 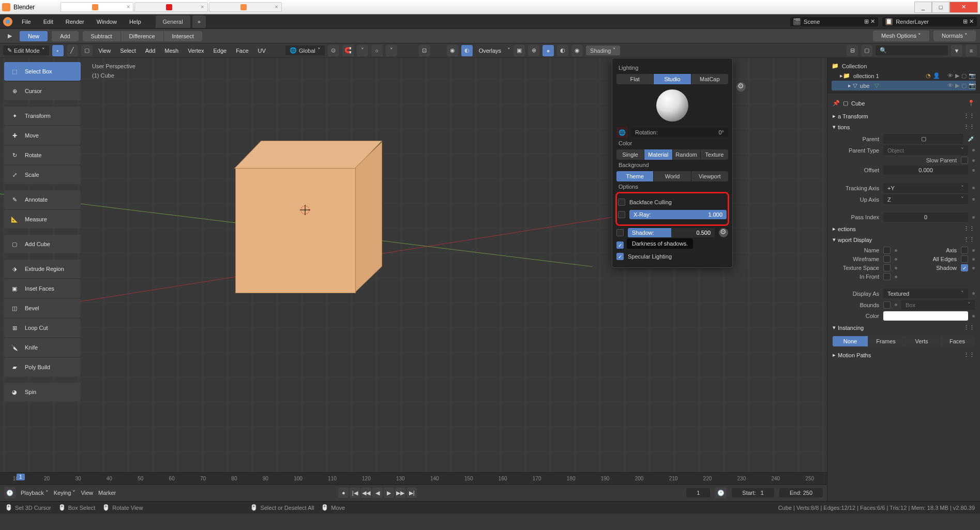 I want to click on overlays-dropdown: Overlays, so click(x=490, y=51).